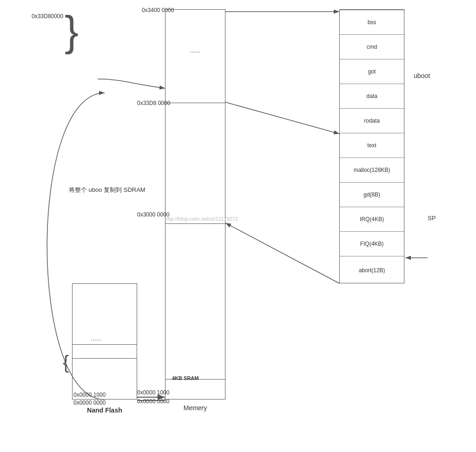 The width and height of the screenshot is (476, 452). I want to click on mem-addr-0000-0000: 0x0000 0000, so click(153, 401).